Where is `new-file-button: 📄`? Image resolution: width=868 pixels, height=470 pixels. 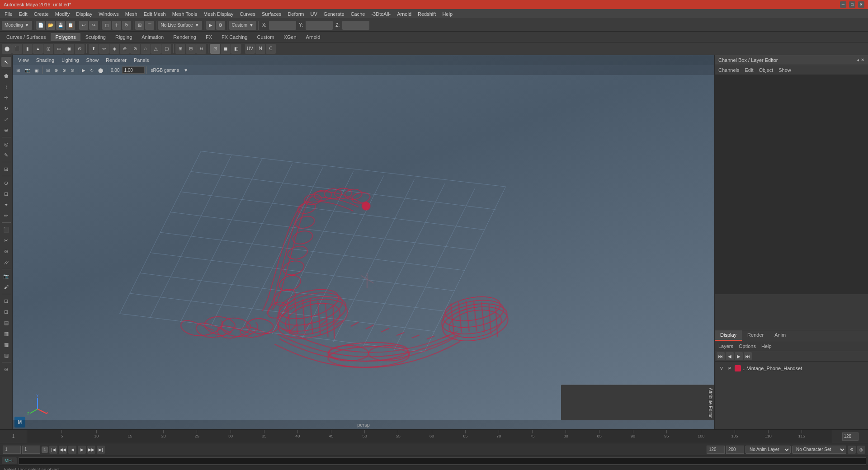 new-file-button: 📄 is located at coordinates (41, 25).